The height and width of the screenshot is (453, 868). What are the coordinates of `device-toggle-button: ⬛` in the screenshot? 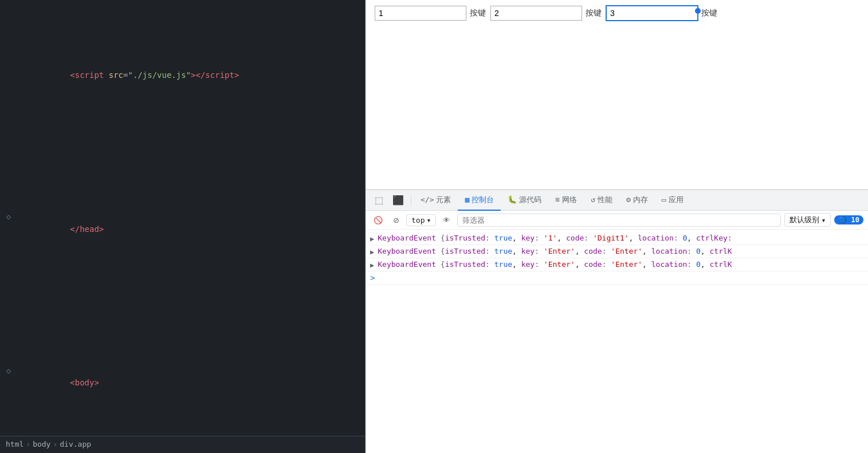 It's located at (398, 200).